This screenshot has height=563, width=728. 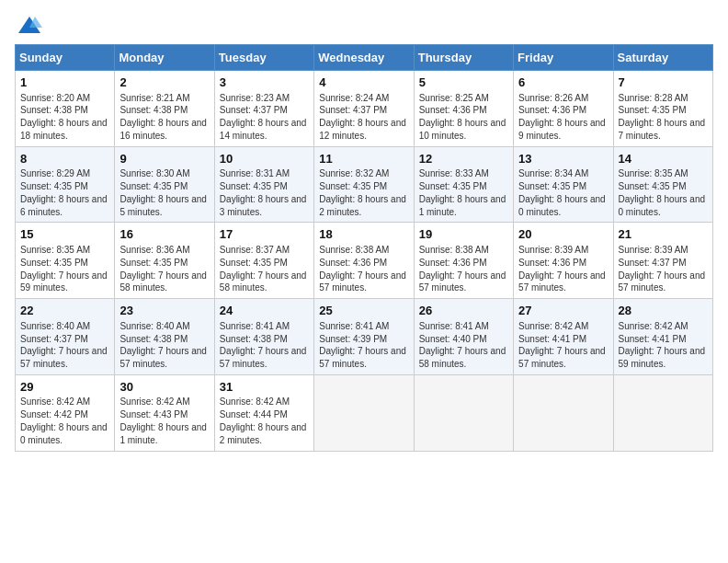 I want to click on day-number: 12, so click(x=463, y=159).